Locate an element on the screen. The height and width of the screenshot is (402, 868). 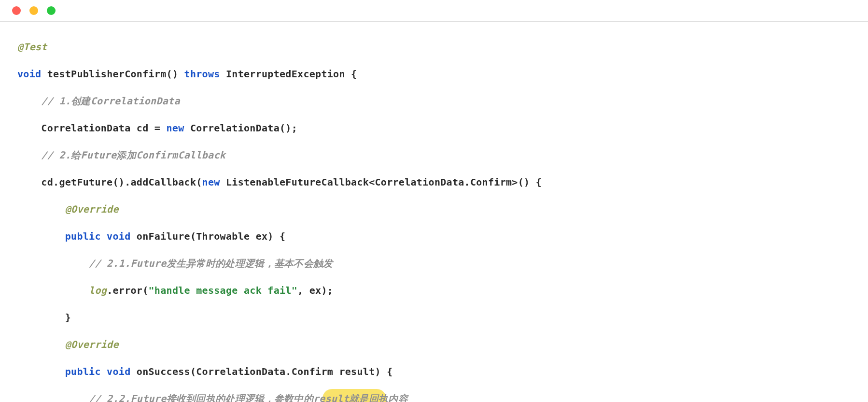
close-icon is located at coordinates (16, 11).